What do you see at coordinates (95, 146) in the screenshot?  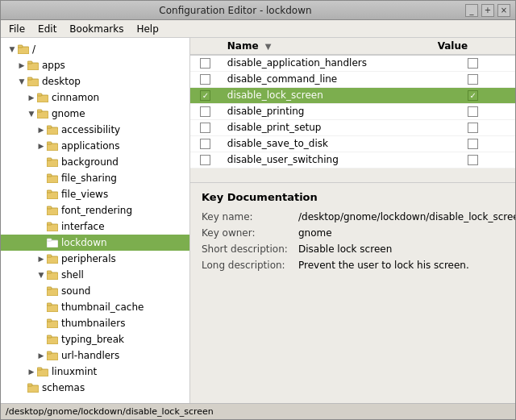 I see `sidebar-item-applications: applications` at bounding box center [95, 146].